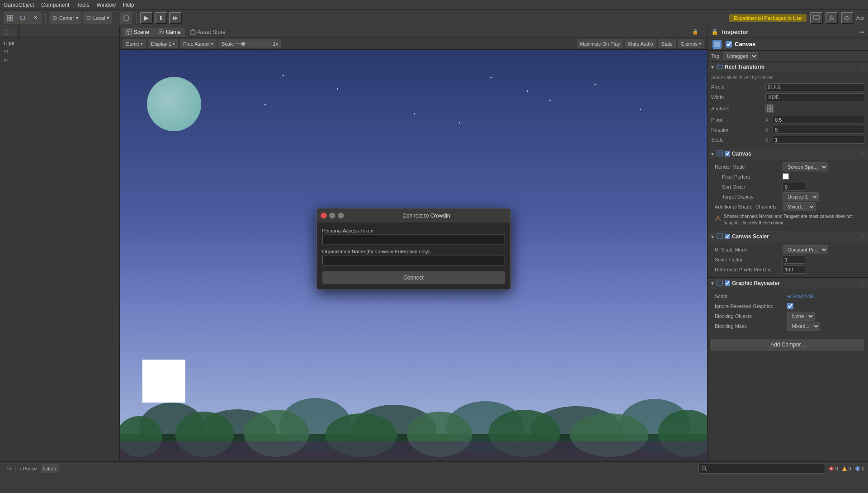  What do you see at coordinates (847, 18) in the screenshot?
I see `cloud-button` at bounding box center [847, 18].